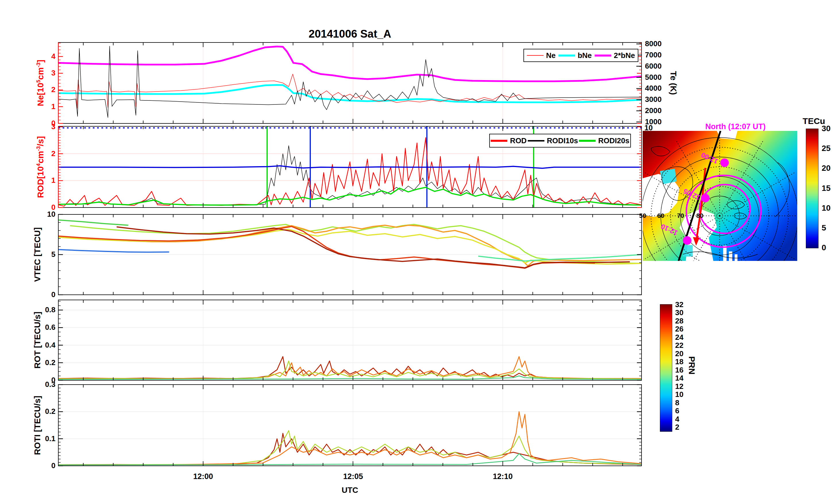 The image size is (834, 504). I want to click on legend-label: RODI20s, so click(614, 141).